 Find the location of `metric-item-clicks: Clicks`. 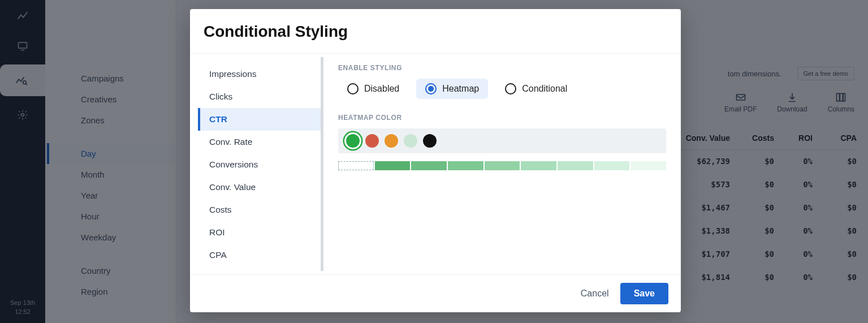

metric-item-clicks: Clicks is located at coordinates (259, 97).